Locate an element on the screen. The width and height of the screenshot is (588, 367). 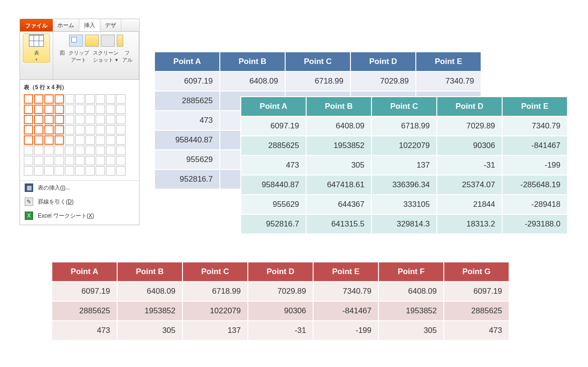
table-cell: 1953852 is located at coordinates (150, 311).